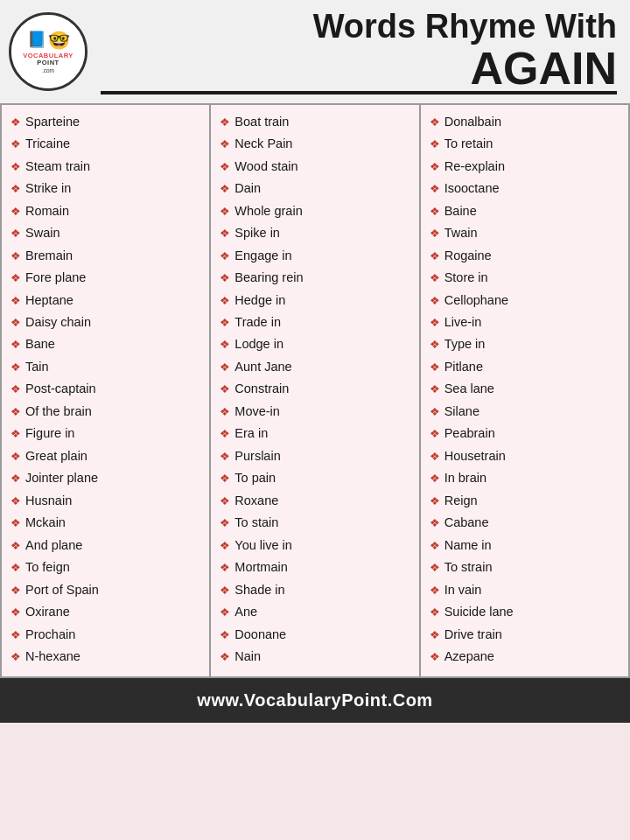 The height and width of the screenshot is (840, 630). Describe the element at coordinates (472, 188) in the screenshot. I see `word-text: Isooctane` at that location.